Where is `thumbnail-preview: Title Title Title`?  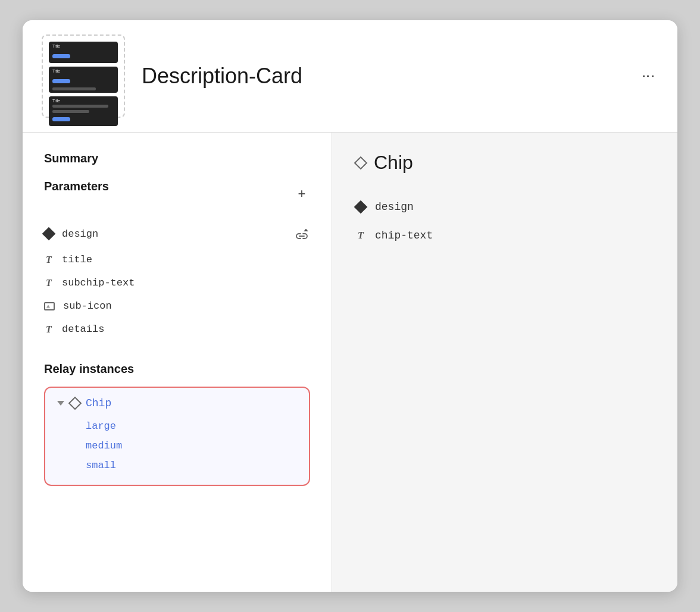 thumbnail-preview: Title Title Title is located at coordinates (83, 76).